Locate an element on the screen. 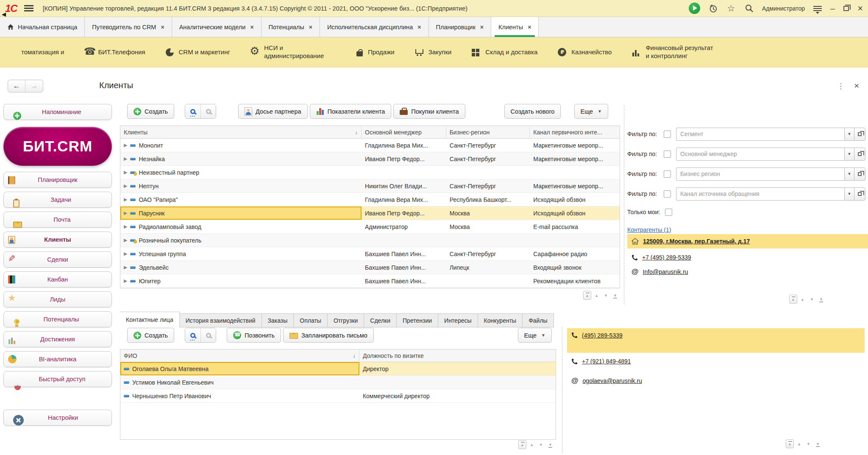 The height and width of the screenshot is (455, 868). window-tab: Клиенты × is located at coordinates (515, 27).